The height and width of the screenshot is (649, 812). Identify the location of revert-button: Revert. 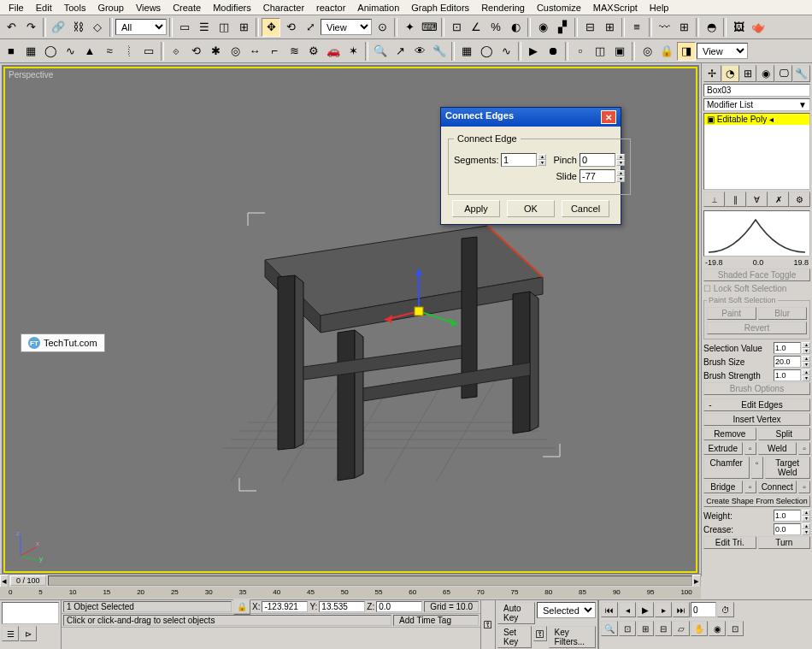
(757, 328).